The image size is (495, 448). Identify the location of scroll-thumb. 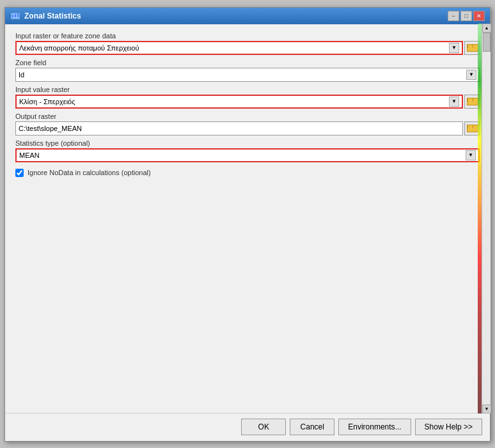
(487, 42).